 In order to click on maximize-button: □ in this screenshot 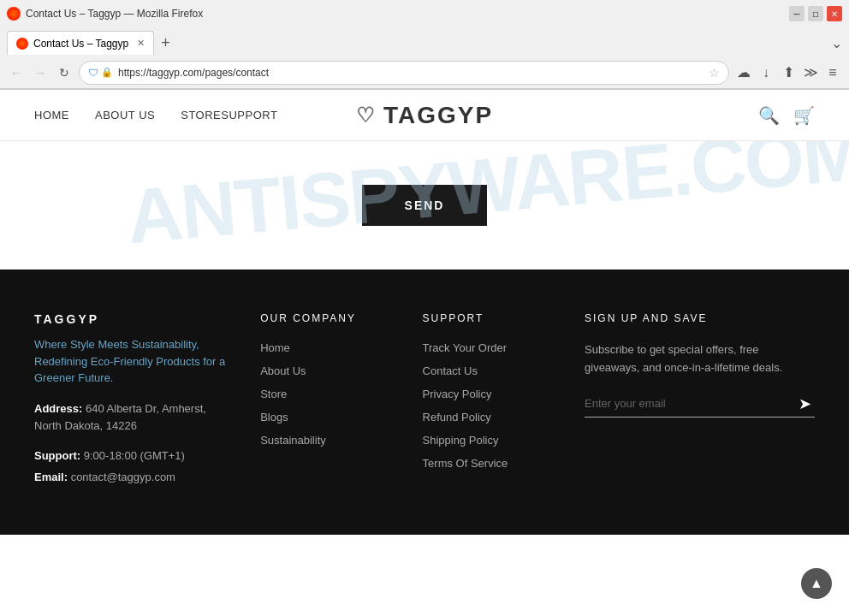, I will do `click(816, 14)`.